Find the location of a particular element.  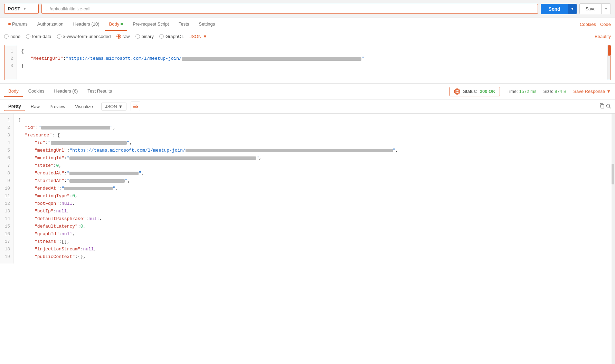

wrap-lines-button is located at coordinates (135, 106).